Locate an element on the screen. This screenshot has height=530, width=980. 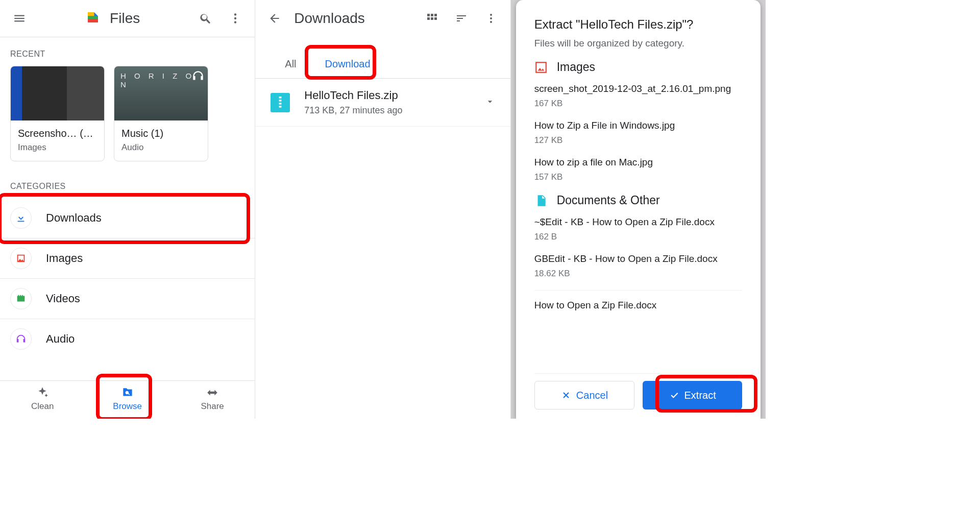
folder-search-icon is located at coordinates (128, 393).